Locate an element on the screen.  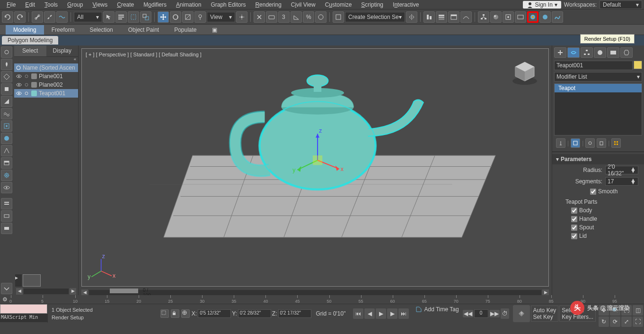
signin-button: Sign In▾ is located at coordinates (542, 5).